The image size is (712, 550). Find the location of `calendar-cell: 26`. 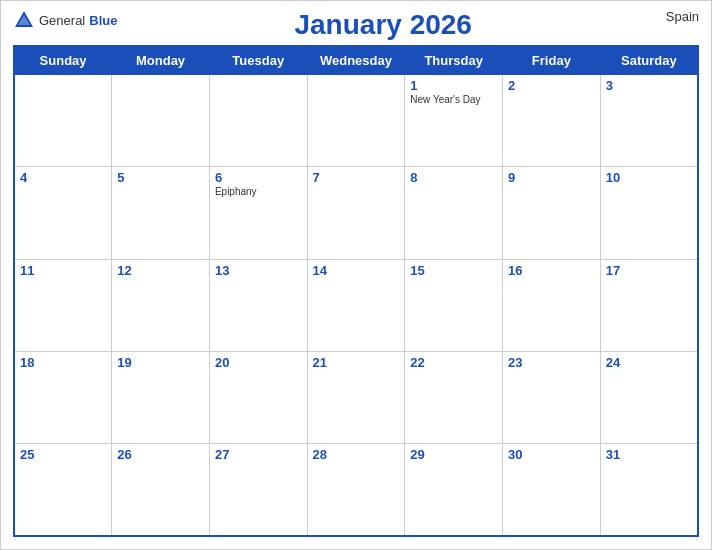

calendar-cell: 26 is located at coordinates (161, 490).